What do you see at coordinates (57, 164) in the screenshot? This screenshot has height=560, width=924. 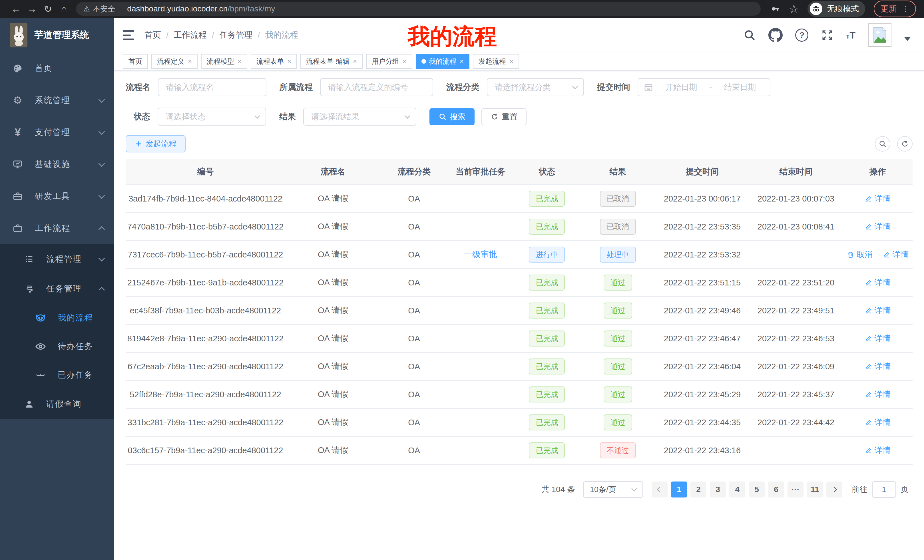 I see `sidebar-item-infra: 基础设施` at bounding box center [57, 164].